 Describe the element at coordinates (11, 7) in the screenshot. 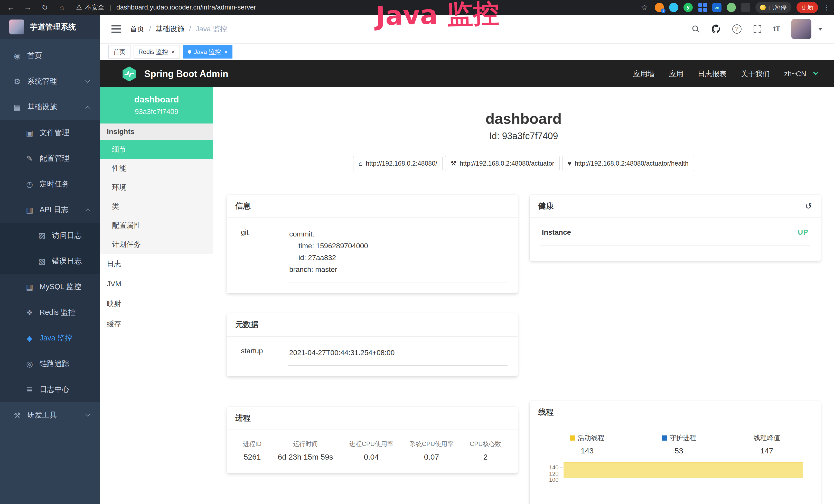

I see `back-icon: ←` at that location.